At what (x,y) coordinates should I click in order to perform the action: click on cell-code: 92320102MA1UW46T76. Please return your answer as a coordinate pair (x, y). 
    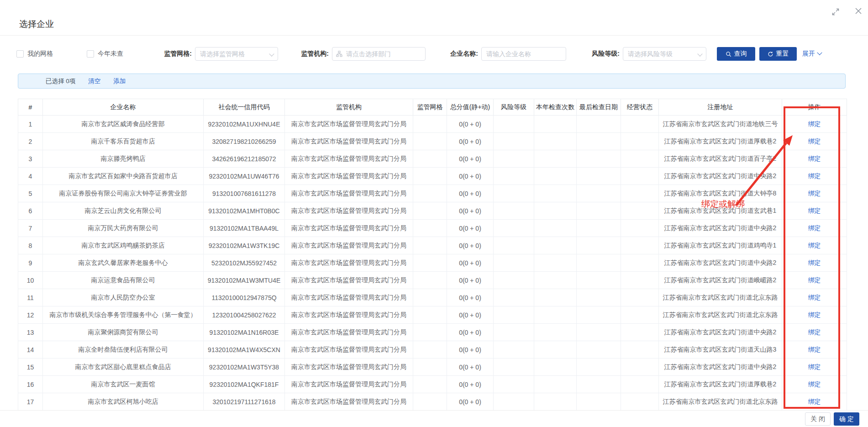
    Looking at the image, I should click on (244, 176).